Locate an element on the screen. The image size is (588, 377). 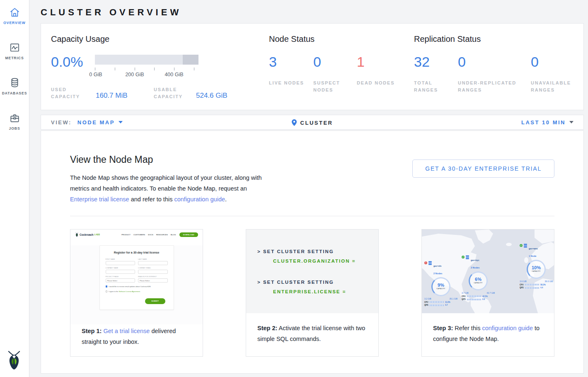
enterprise-trial-license-link: Enterprise trial license is located at coordinates (99, 199).